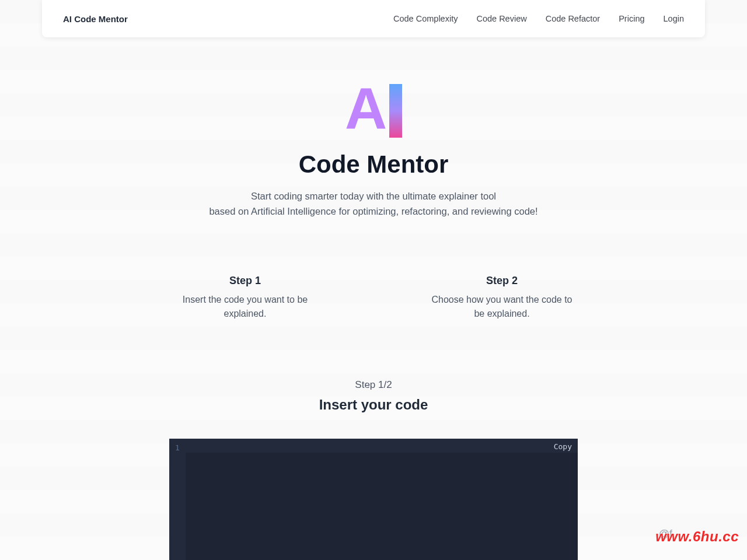 The height and width of the screenshot is (560, 747). What do you see at coordinates (374, 405) in the screenshot?
I see `current-step-title: Insert your code` at bounding box center [374, 405].